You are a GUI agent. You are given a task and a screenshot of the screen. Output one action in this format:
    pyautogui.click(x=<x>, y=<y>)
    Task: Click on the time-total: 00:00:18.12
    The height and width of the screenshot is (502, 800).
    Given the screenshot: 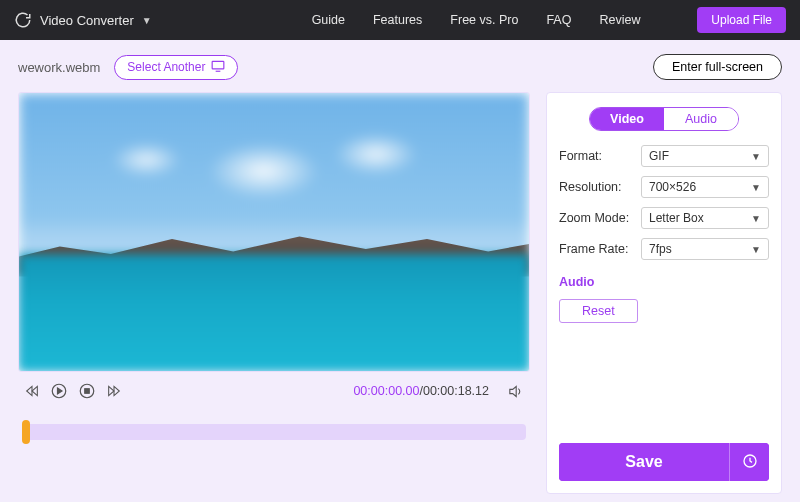 What is the action you would take?
    pyautogui.click(x=456, y=391)
    